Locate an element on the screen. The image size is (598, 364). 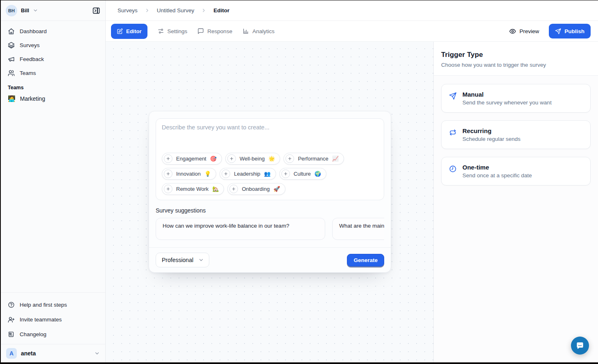
technologist-emoji-icon: 🧑‍💻 is located at coordinates (11, 99).